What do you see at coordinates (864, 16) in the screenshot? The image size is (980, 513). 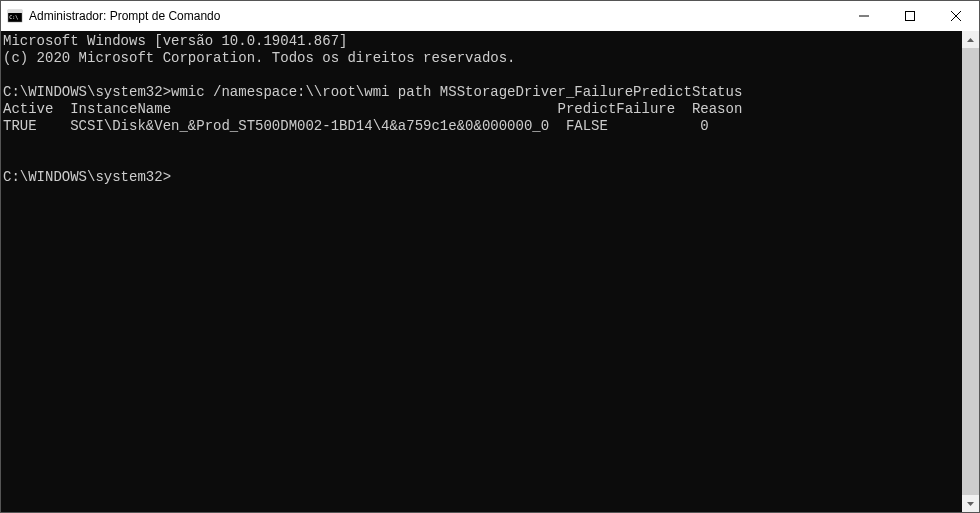 I see `minimize-button` at bounding box center [864, 16].